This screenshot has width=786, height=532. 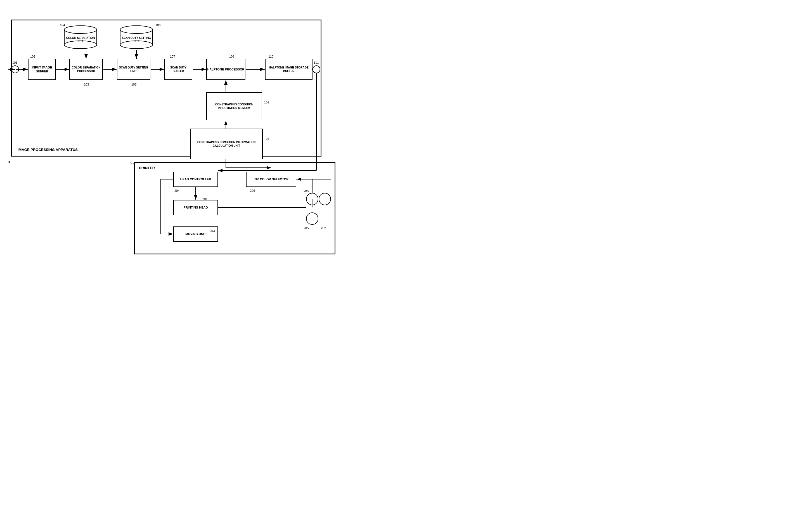 I want to click on moving-unit: MOVING UNIT, so click(x=195, y=234).